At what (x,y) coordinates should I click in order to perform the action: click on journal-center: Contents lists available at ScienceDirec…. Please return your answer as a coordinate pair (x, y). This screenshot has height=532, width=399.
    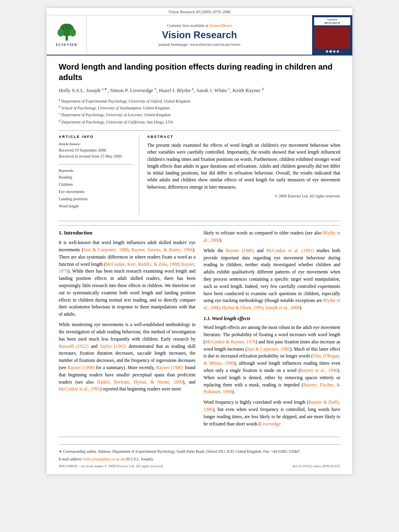
    Looking at the image, I should click on (200, 35).